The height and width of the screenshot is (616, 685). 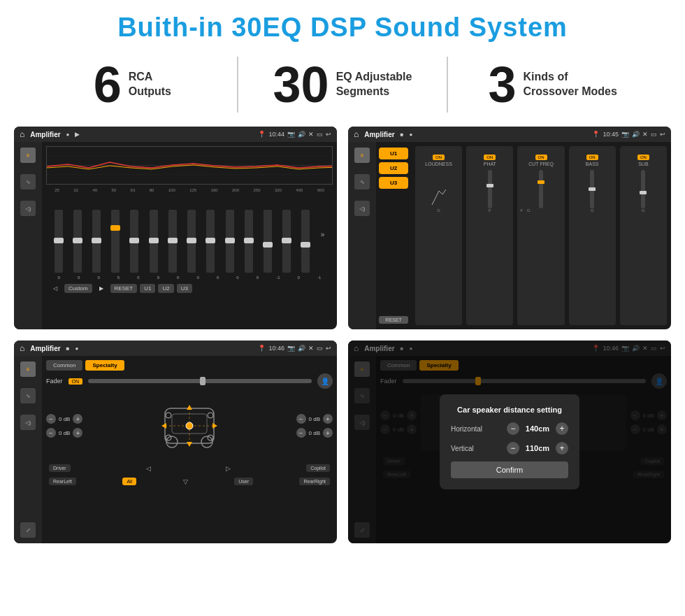 I want to click on db-minus-bl: −, so click(x=51, y=433).